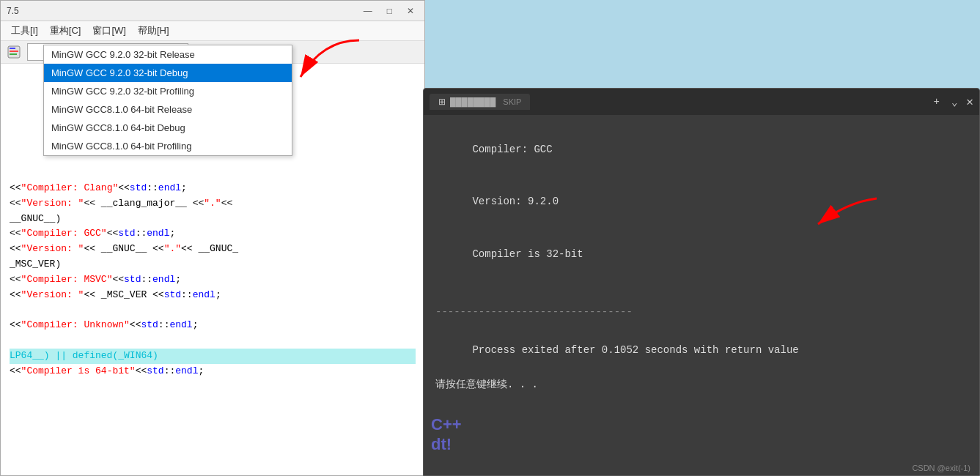  What do you see at coordinates (213, 249) in the screenshot?
I see `code-line-5: << "Version: " << __GNUC__ << "." << __G…` at bounding box center [213, 249].